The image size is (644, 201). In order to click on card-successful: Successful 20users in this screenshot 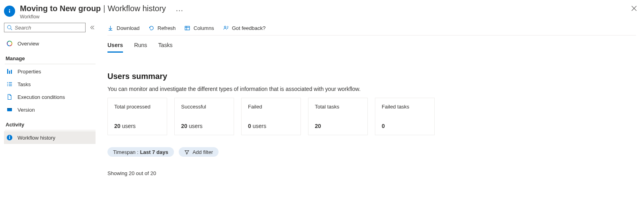, I will do `click(204, 116)`.